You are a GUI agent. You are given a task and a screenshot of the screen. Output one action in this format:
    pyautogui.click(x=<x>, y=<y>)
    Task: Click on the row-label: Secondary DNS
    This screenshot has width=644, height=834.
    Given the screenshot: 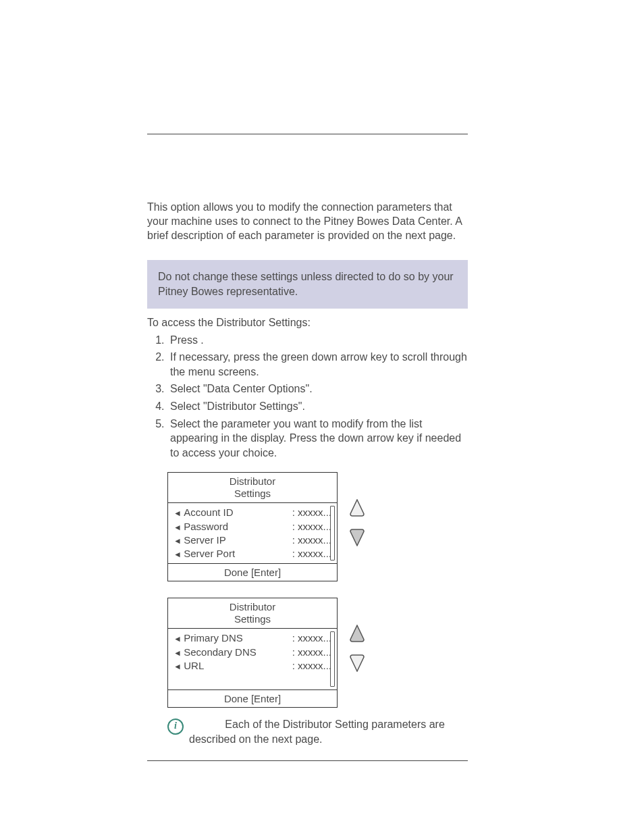 What is the action you would take?
    pyautogui.click(x=215, y=652)
    